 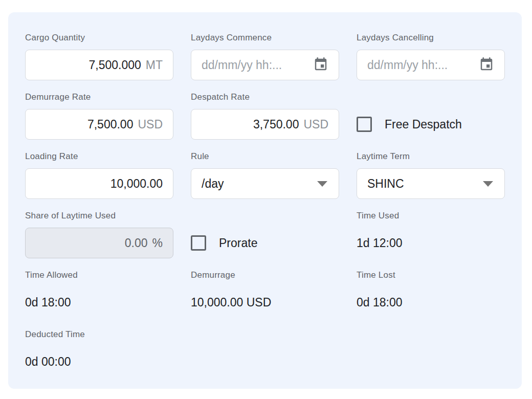 What do you see at coordinates (265, 243) in the screenshot?
I see `prorate-row: Prorate` at bounding box center [265, 243].